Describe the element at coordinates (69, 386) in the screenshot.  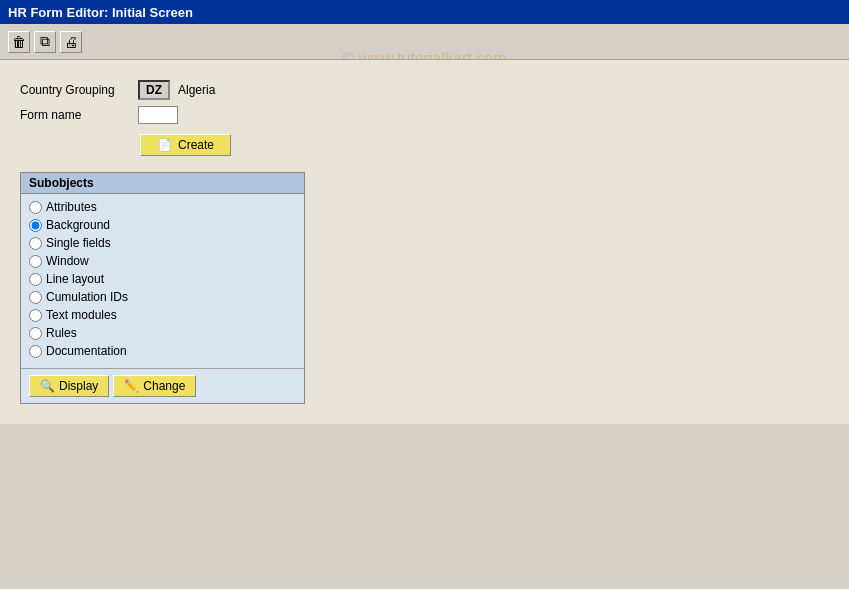
I see `display-button: 🔍 Display` at that location.